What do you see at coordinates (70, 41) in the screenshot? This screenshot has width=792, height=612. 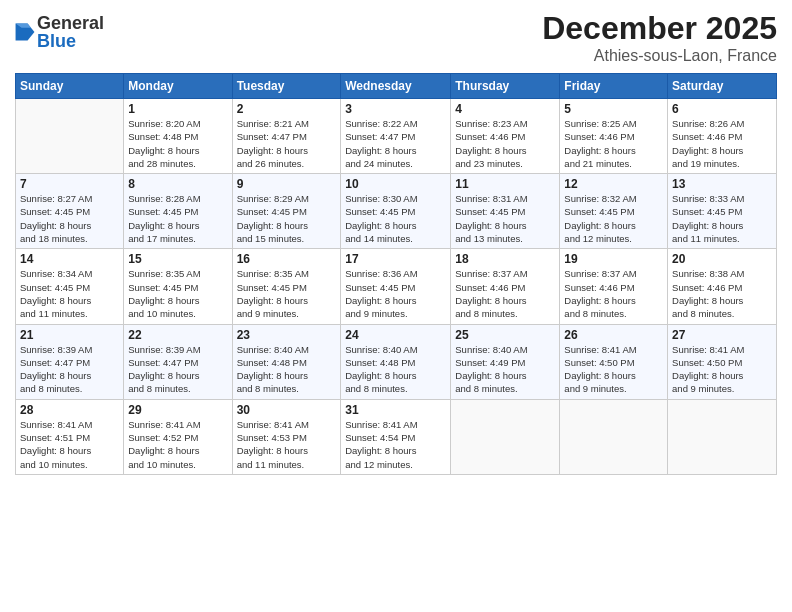 I see `logo-blue-text: Blue` at bounding box center [70, 41].